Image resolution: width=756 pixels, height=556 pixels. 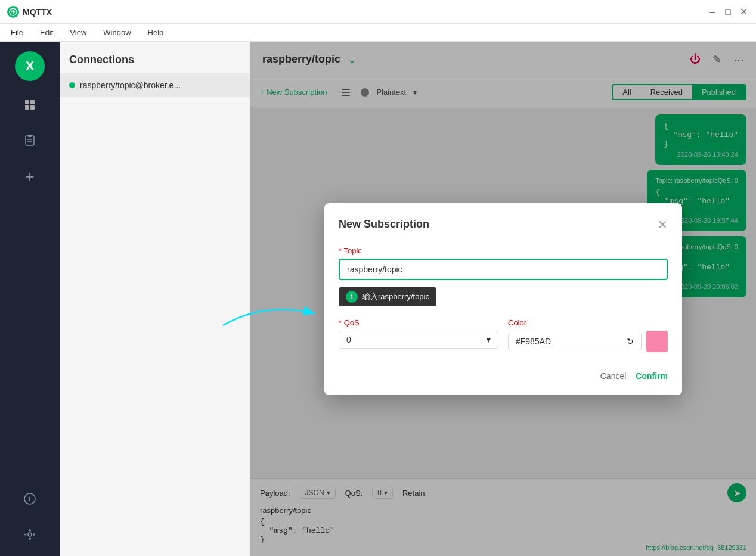 What do you see at coordinates (30, 499) in the screenshot?
I see `sidebar-icon-info: i` at bounding box center [30, 499].